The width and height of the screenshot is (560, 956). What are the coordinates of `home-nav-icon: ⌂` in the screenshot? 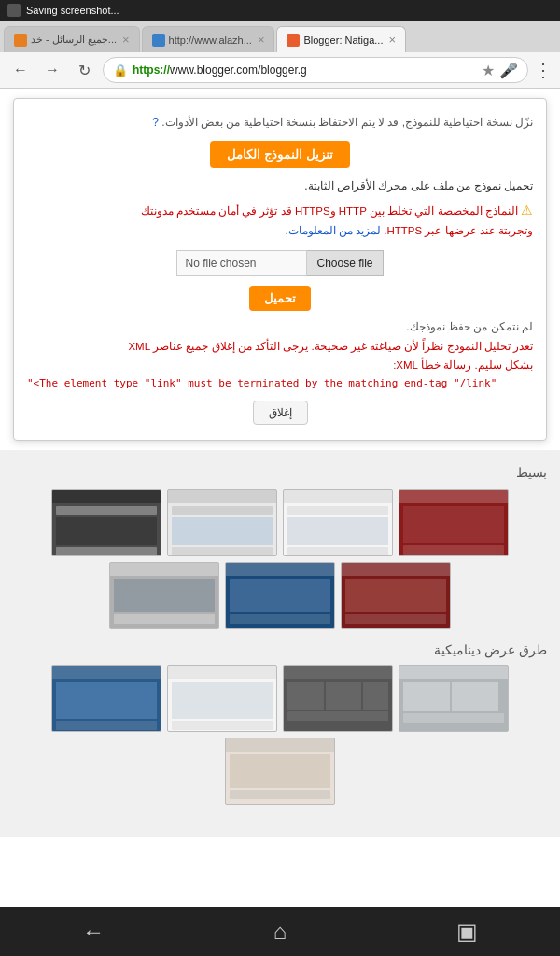 It's located at (280, 932).